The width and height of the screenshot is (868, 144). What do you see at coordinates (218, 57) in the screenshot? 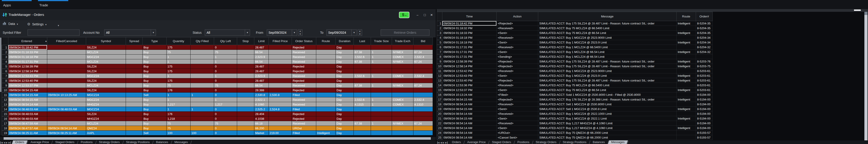
I see `order-row: 309/09/24 01:18:18 PMMGCZ24Buy112,523.9R…` at bounding box center [218, 57].